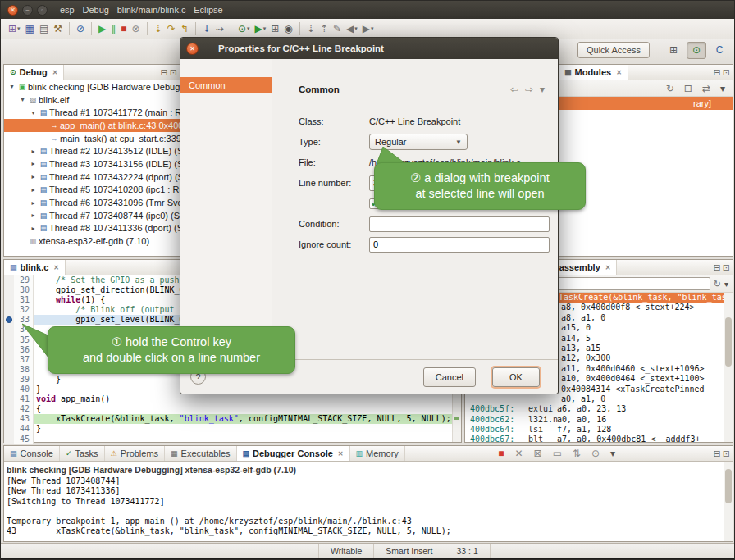 The height and width of the screenshot is (560, 735). Describe the element at coordinates (594, 72) in the screenshot. I see `tab-modules: ▦ Modules` at that location.